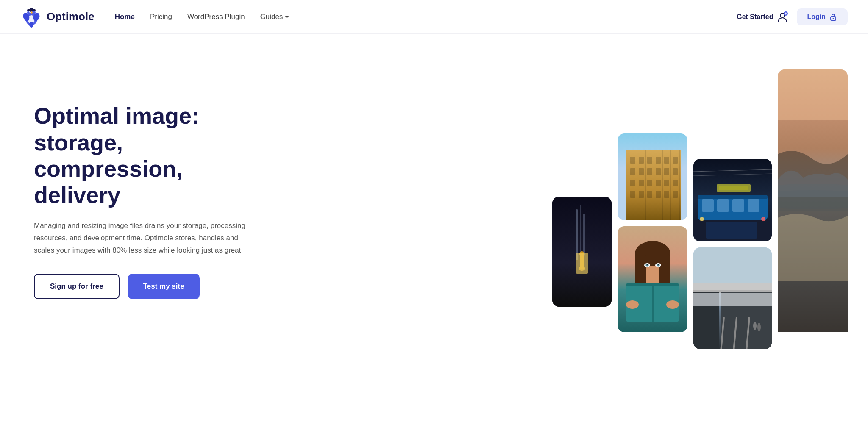  I want to click on navigation: Optimole Home Pricing WordPress Plugin G…, so click(434, 17).